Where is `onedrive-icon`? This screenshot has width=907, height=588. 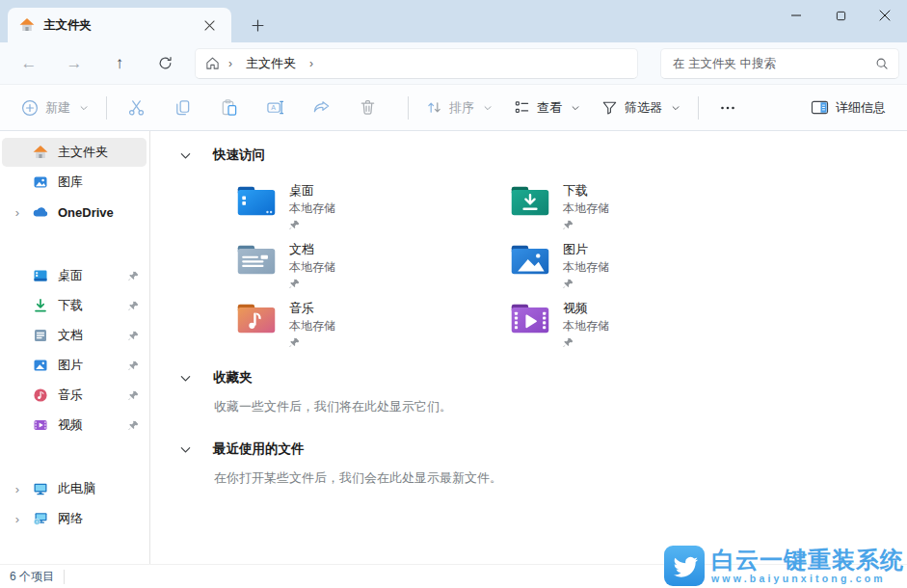 onedrive-icon is located at coordinates (40, 212).